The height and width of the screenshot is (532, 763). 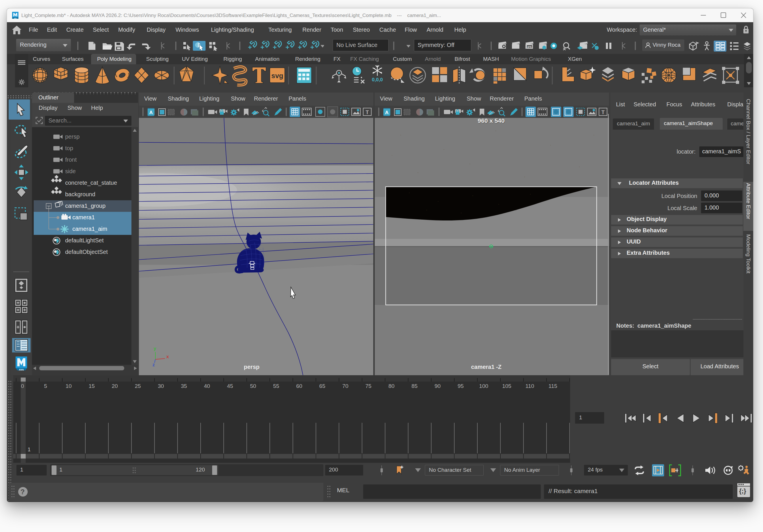 I want to click on svg-text: y, so click(x=155, y=349).